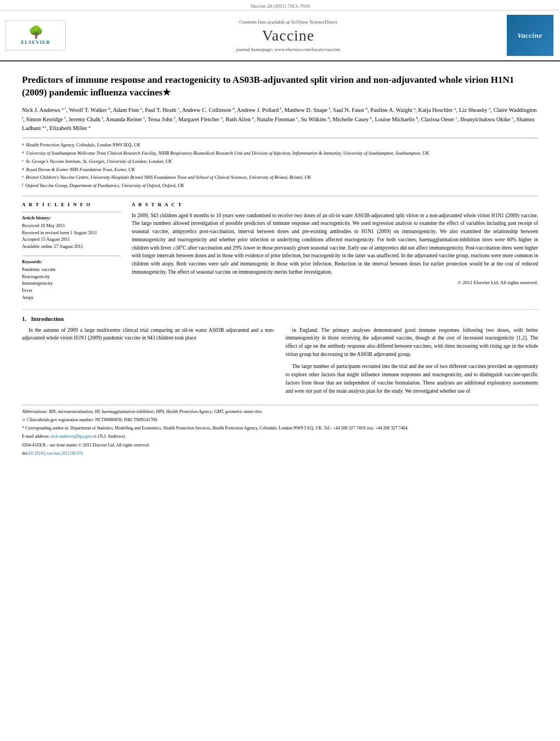 This screenshot has width=560, height=741. I want to click on vaccine-logo-text: Vaccine, so click(530, 36).